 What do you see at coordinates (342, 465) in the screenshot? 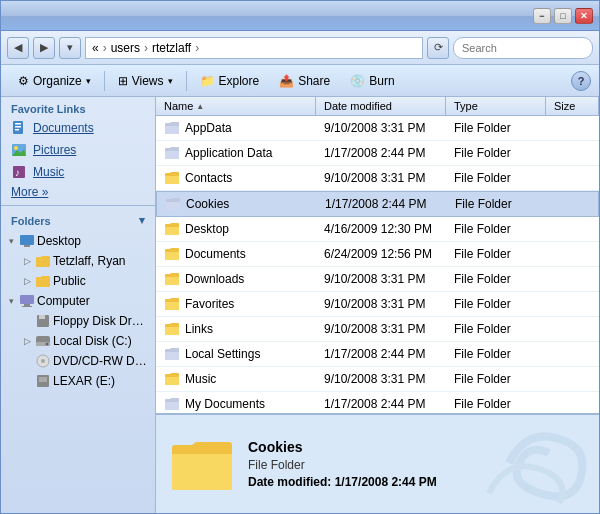
I see `preview-type: File Folder` at bounding box center [342, 465].